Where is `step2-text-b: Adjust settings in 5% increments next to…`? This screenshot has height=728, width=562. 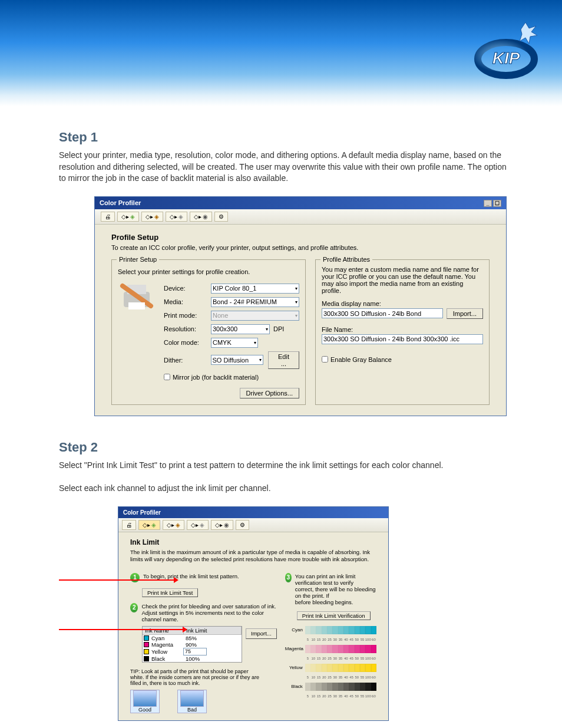 step2-text-b: Adjust settings in 5% increments next to… is located at coordinates (203, 616).